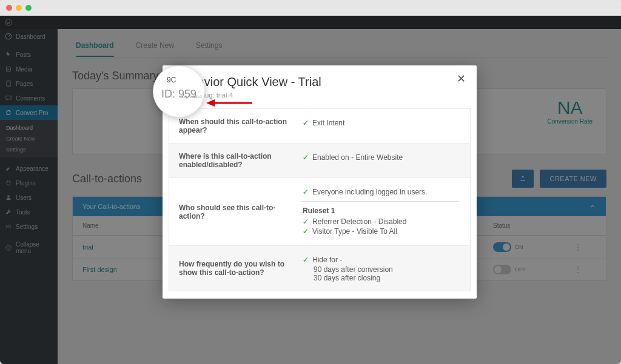  Describe the element at coordinates (380, 201) in the screenshot. I see `divider` at that location.